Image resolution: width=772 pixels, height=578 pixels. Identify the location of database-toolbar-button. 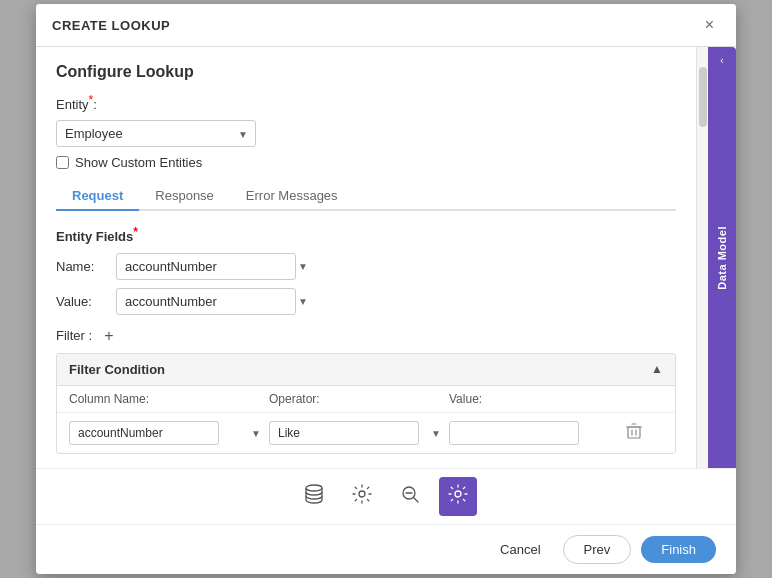
(314, 496).